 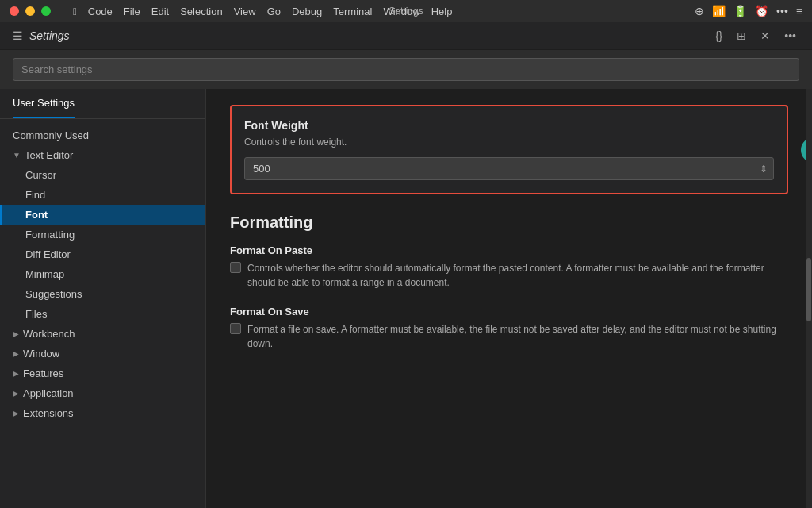 I want to click on close-window-button, so click(x=14, y=11).